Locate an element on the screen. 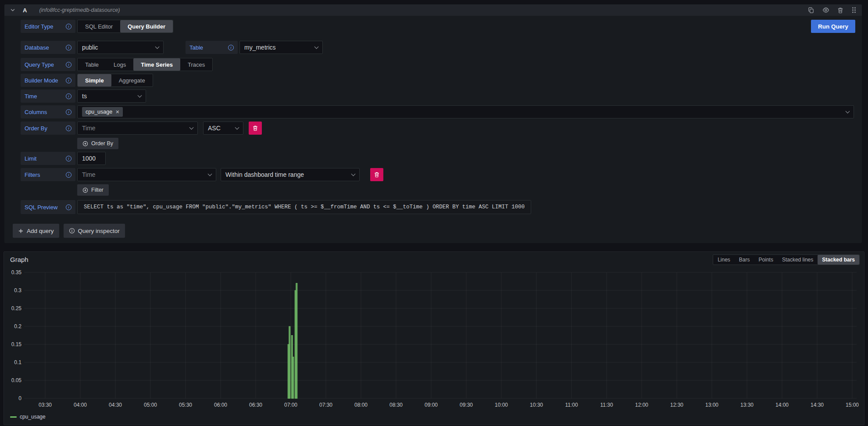  query-inspector-button: Query inspector is located at coordinates (94, 231).